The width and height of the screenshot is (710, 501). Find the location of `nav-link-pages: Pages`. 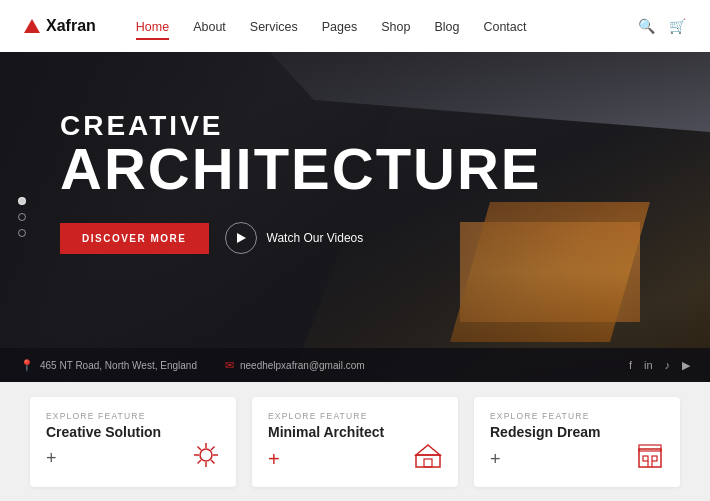

nav-link-pages: Pages is located at coordinates (340, 29).